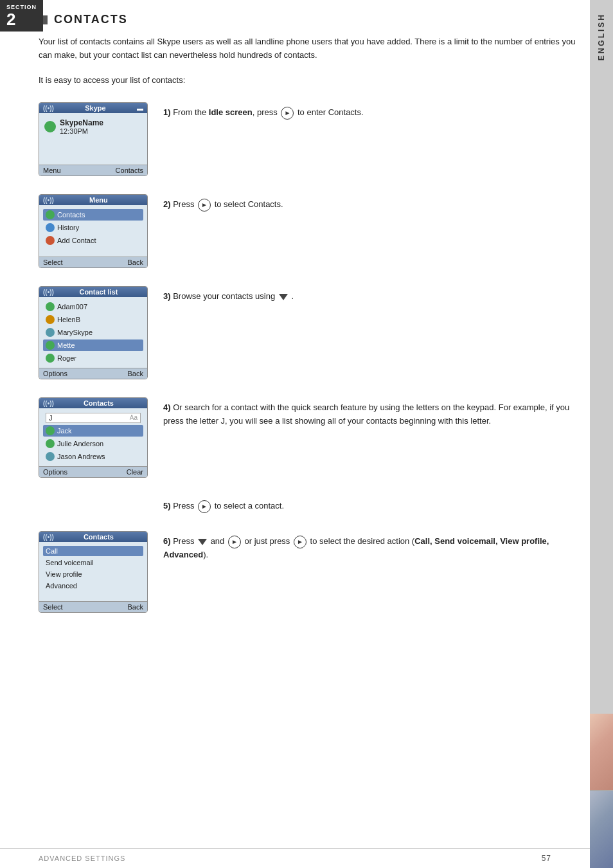 This screenshot has height=868, width=613. I want to click on footer-left-4: Options, so click(55, 472).